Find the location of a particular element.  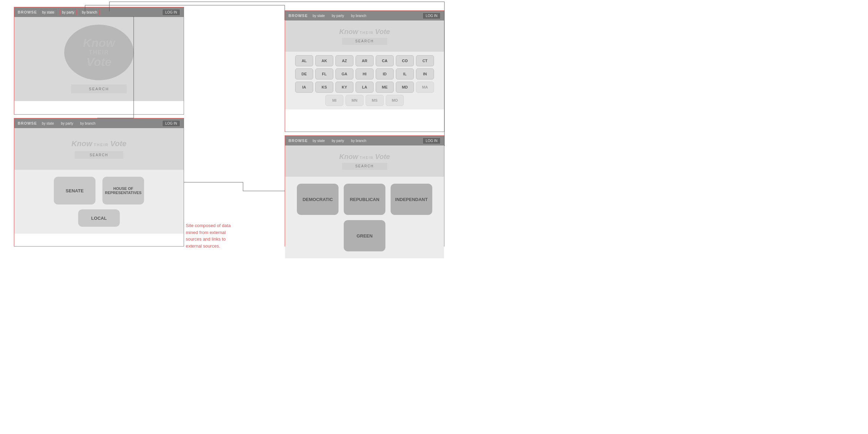

party-content: DEMOCRATIC REPUBLICAN INDEPENDANT GREEN is located at coordinates (365, 217).